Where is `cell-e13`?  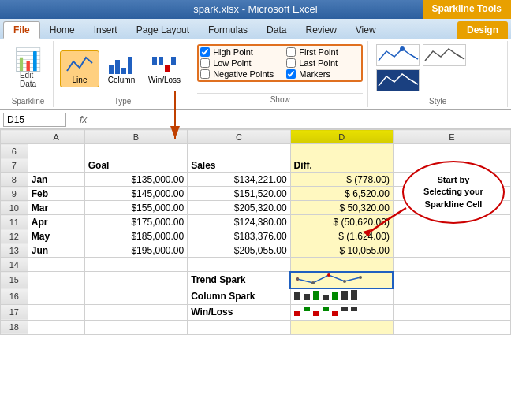 cell-e13 is located at coordinates (451, 251).